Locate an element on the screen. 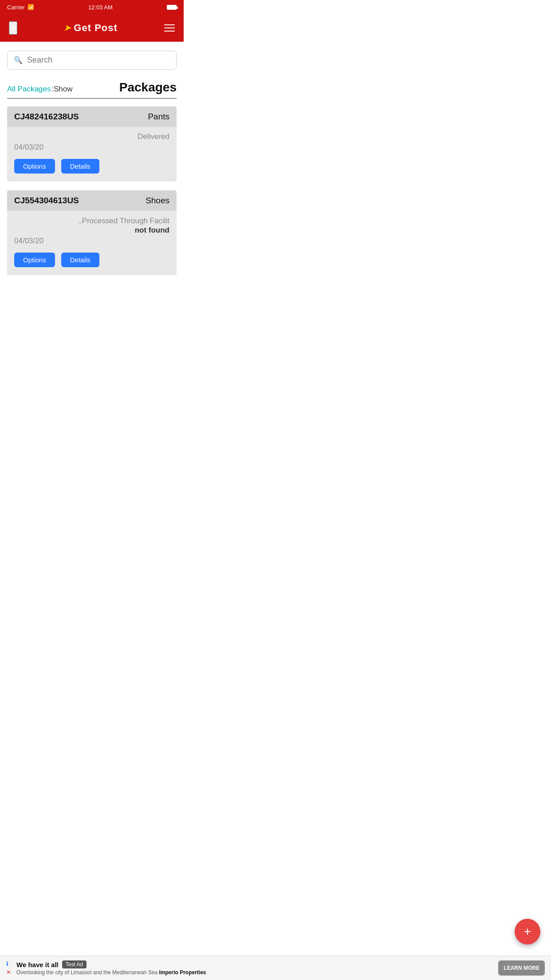 Image resolution: width=551 pixels, height=980 pixels. package-item-name: Pants is located at coordinates (159, 117).